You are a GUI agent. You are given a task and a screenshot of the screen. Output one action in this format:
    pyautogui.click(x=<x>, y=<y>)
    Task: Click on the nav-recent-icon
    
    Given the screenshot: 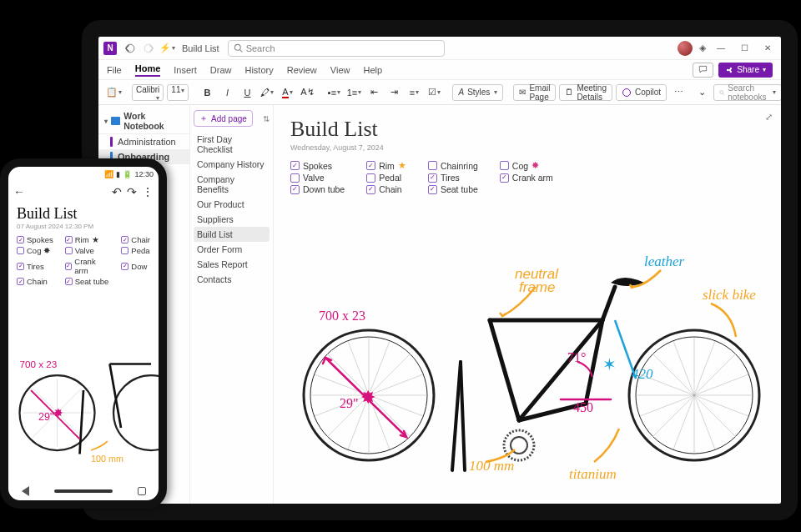 What is the action you would take?
    pyautogui.click(x=142, y=491)
    